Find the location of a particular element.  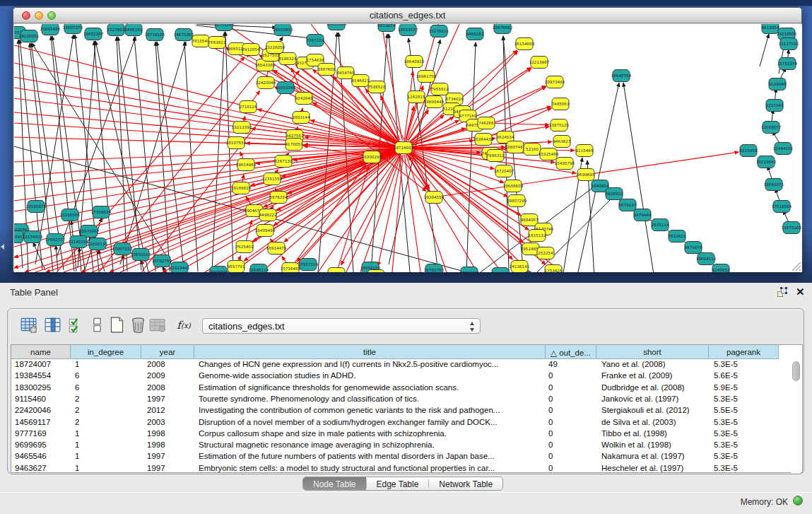

graph-node: 7625402 is located at coordinates (245, 247).